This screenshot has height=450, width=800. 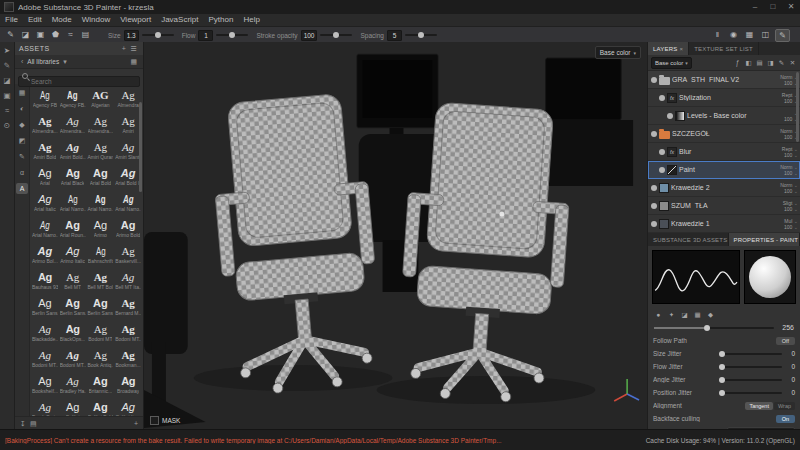 What do you see at coordinates (750, 380) in the screenshot?
I see `slider-angle-jitter` at bounding box center [750, 380].